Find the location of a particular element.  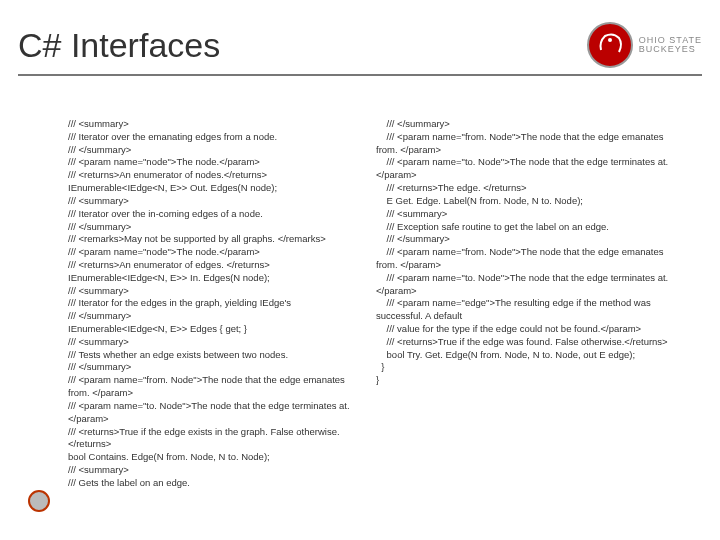

logo-text: OHIO STATE BUCKEYES is located at coordinates (670, 45).